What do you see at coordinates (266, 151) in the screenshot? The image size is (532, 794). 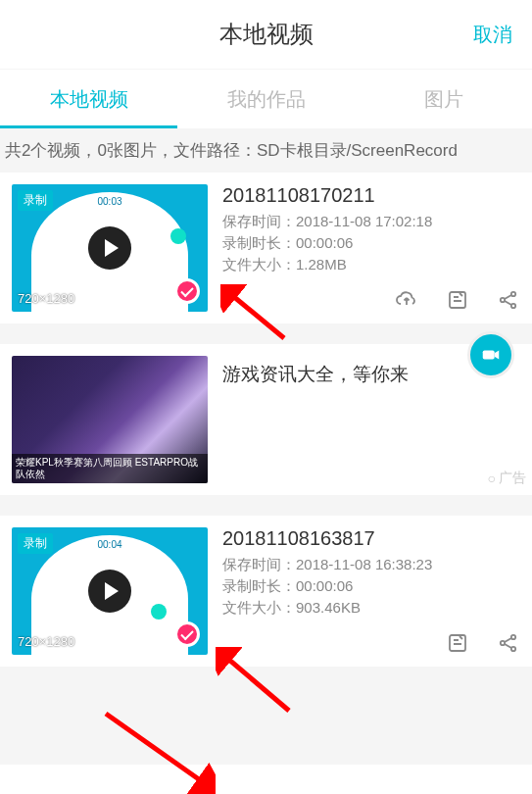 I see `status-bar: 共2个视频，0张图片，文件路径：SD卡根目录/ScreenRecord` at bounding box center [266, 151].